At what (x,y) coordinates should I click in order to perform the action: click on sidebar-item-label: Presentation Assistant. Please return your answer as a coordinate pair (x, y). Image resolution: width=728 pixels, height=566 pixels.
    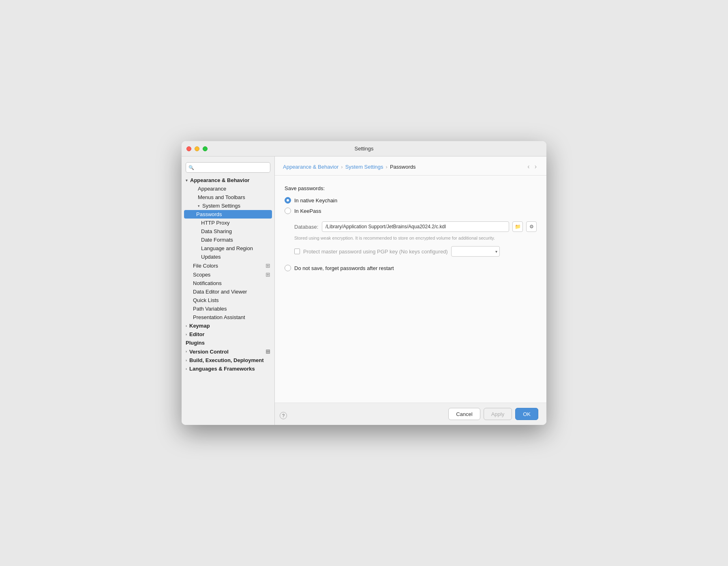
    Looking at the image, I should click on (219, 317).